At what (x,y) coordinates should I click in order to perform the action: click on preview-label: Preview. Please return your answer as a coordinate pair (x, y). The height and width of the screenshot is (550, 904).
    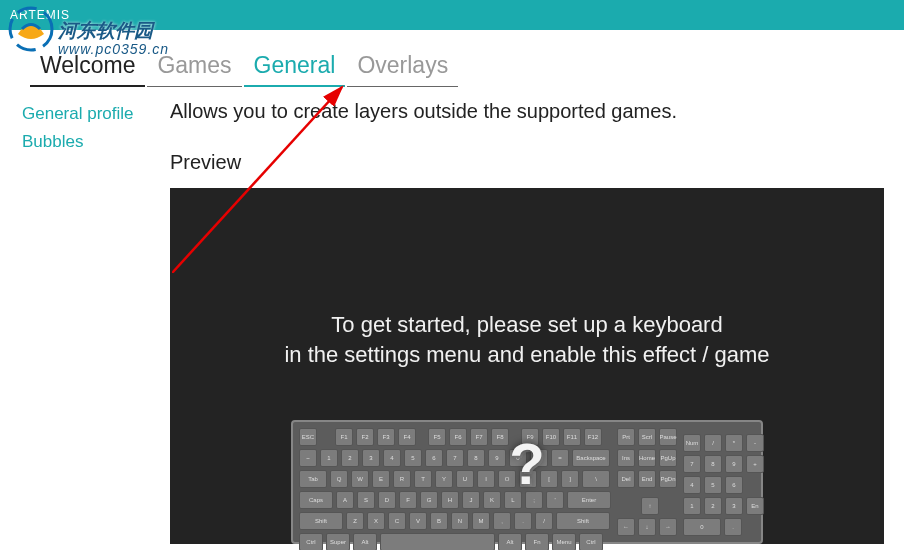
    Looking at the image, I should click on (527, 162).